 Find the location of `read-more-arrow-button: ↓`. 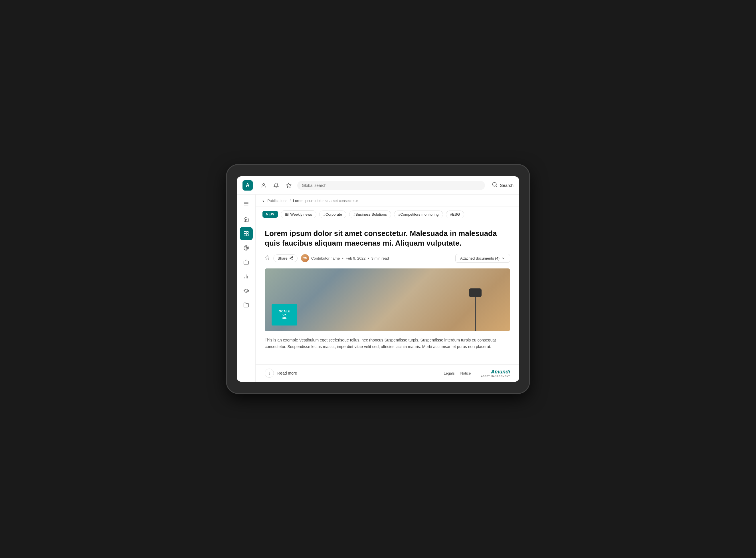

read-more-arrow-button: ↓ is located at coordinates (270, 373).